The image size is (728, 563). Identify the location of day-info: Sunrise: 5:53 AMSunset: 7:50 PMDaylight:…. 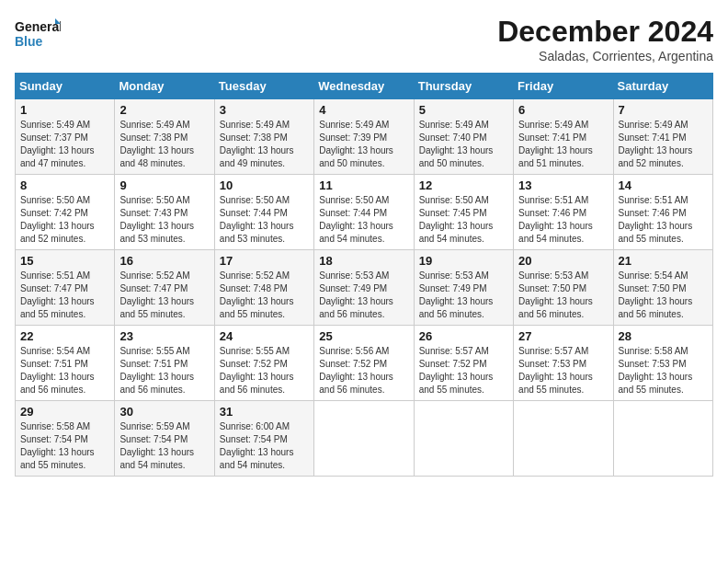
(563, 295).